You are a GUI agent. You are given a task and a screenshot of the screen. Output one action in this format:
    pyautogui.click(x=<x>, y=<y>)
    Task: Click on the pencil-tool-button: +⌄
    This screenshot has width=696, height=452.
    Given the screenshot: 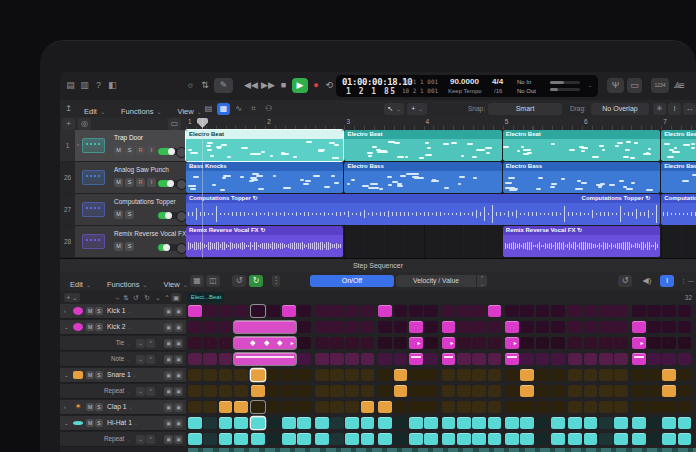 What is the action you would take?
    pyautogui.click(x=417, y=109)
    